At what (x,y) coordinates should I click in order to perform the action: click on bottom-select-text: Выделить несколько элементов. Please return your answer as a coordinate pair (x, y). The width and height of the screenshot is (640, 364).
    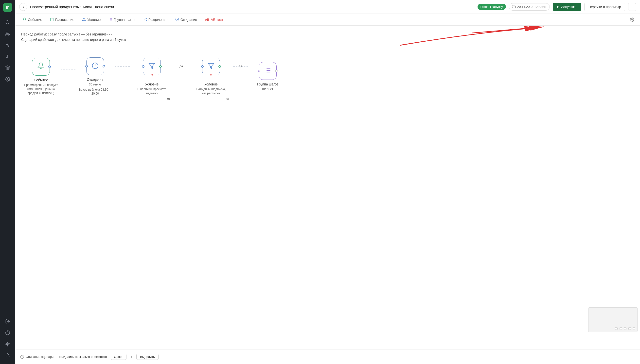
    Looking at the image, I should click on (83, 357).